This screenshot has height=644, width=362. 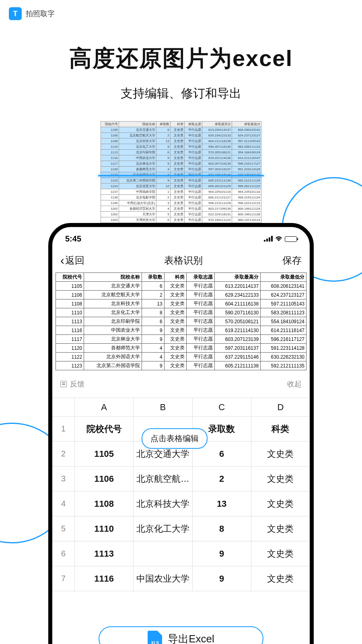 I want to click on col-header: B, so click(x=163, y=407).